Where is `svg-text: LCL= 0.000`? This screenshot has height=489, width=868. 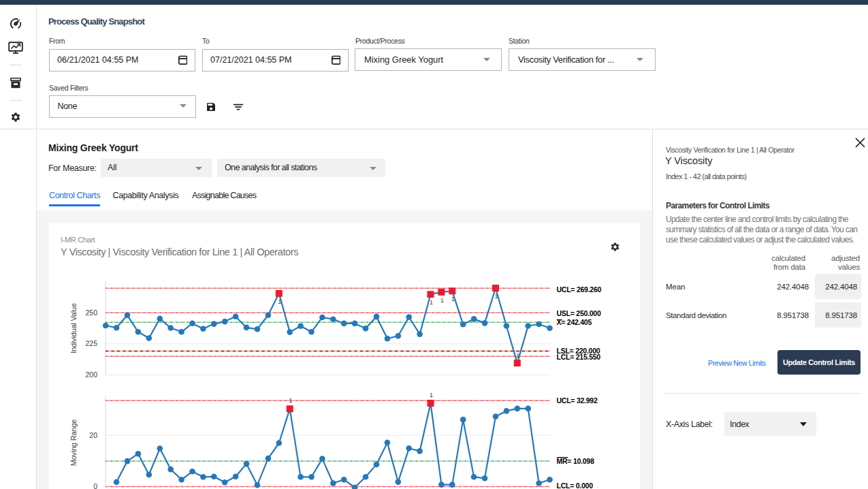
svg-text: LCL= 0.000 is located at coordinates (575, 485).